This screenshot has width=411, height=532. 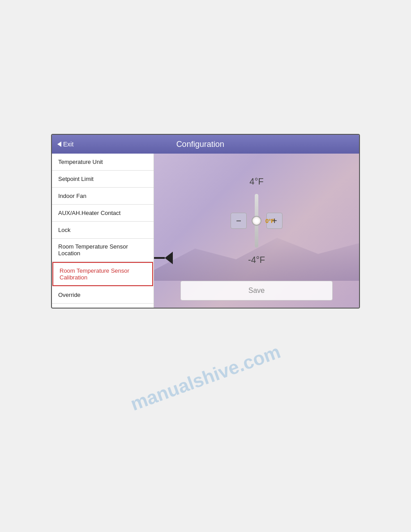 I want to click on sidebar-item-aux-ah-heater: AUX/AH.Heater Contact, so click(x=103, y=213).